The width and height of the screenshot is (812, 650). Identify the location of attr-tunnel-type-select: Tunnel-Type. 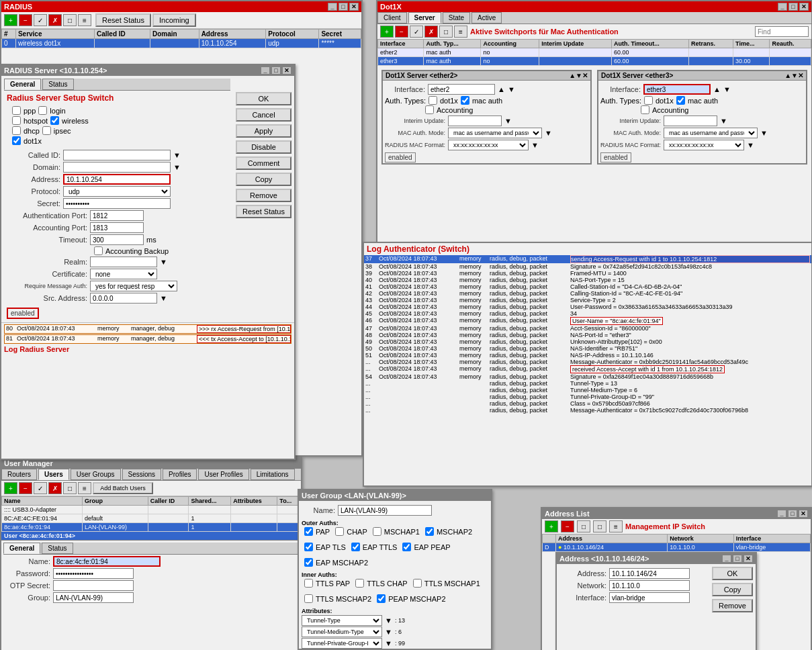
(342, 620).